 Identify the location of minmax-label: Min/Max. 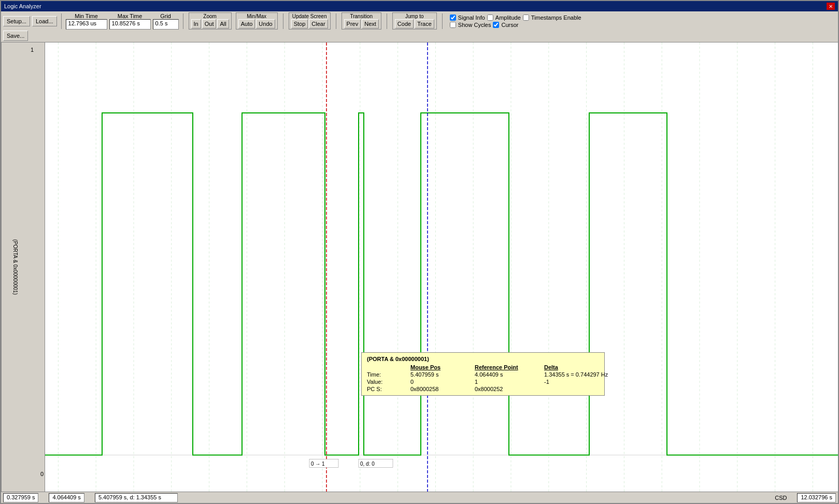
(257, 17).